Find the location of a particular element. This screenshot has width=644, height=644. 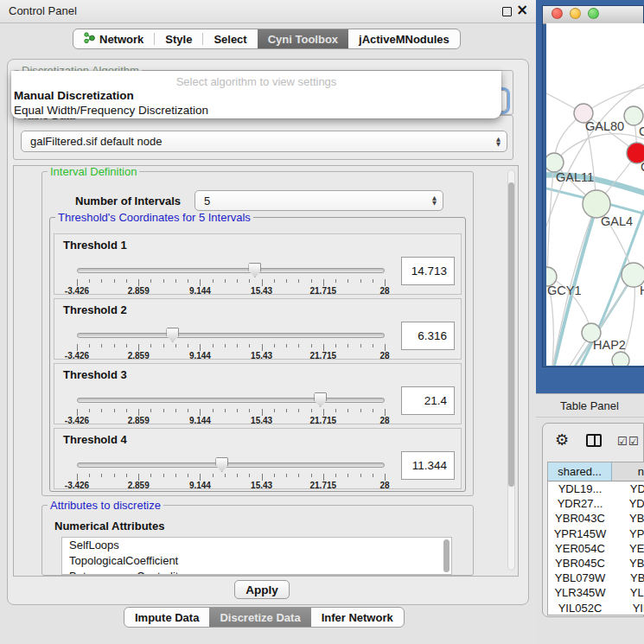

tick-label: 28 is located at coordinates (384, 356).